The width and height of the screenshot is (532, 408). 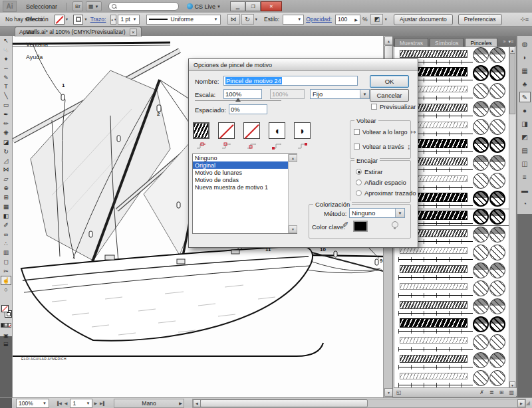 I want to click on symbol-sprayer-tool: ∴, so click(x=6, y=244).